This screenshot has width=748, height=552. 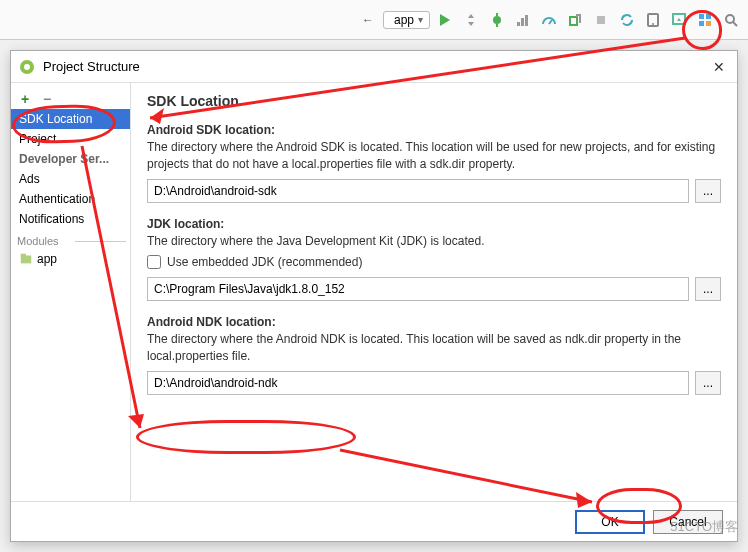 I want to click on ok-button: OK, so click(x=610, y=522).